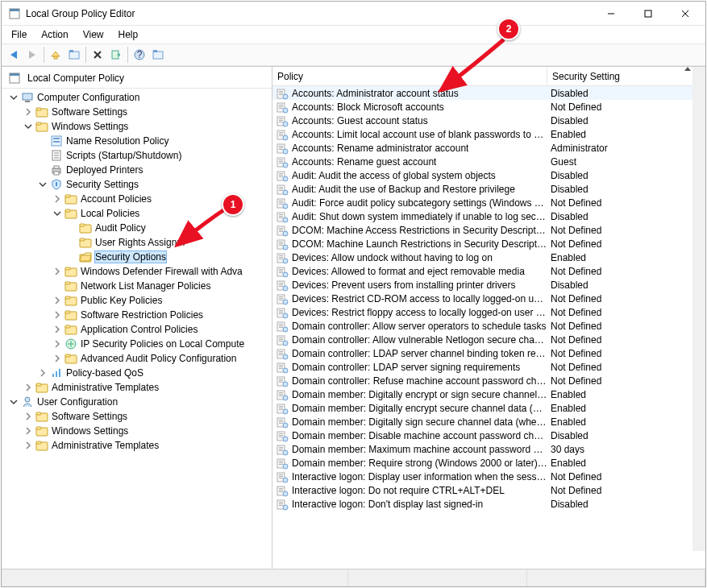 Image resolution: width=707 pixels, height=588 pixels. Describe the element at coordinates (489, 258) in the screenshot. I see `list-item: Devices: Allow undock without having to …` at that location.